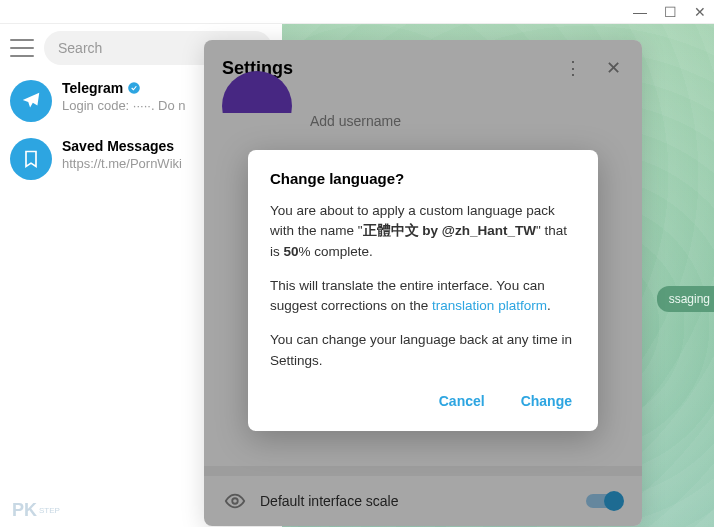 This screenshot has width=714, height=527. I want to click on dialog-body: You are about to apply a custom language…, so click(423, 286).